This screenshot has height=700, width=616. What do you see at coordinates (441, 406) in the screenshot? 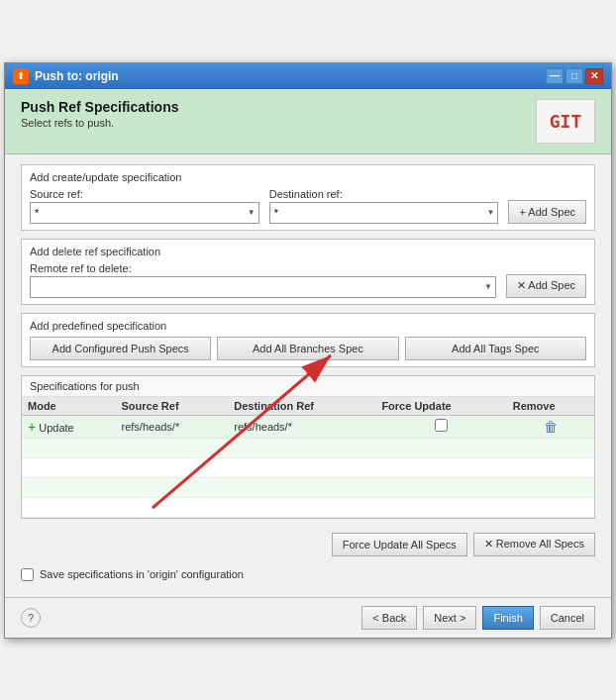
I see `col-force-update: Force Update` at bounding box center [441, 406].